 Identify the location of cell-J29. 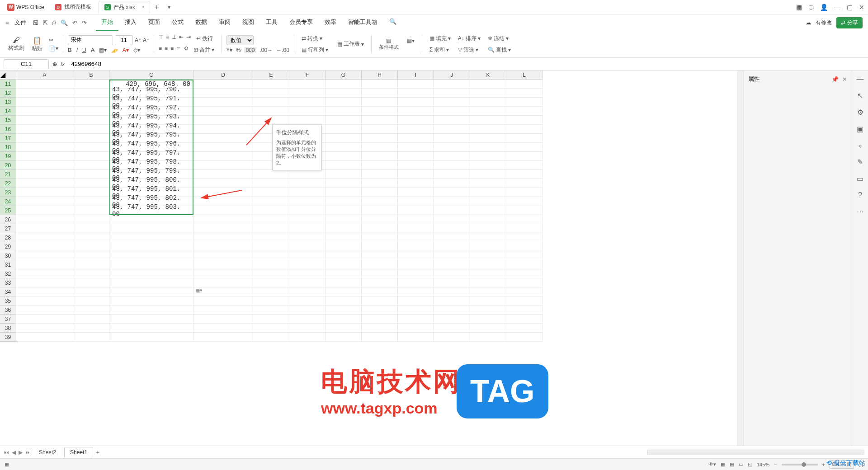
(452, 247).